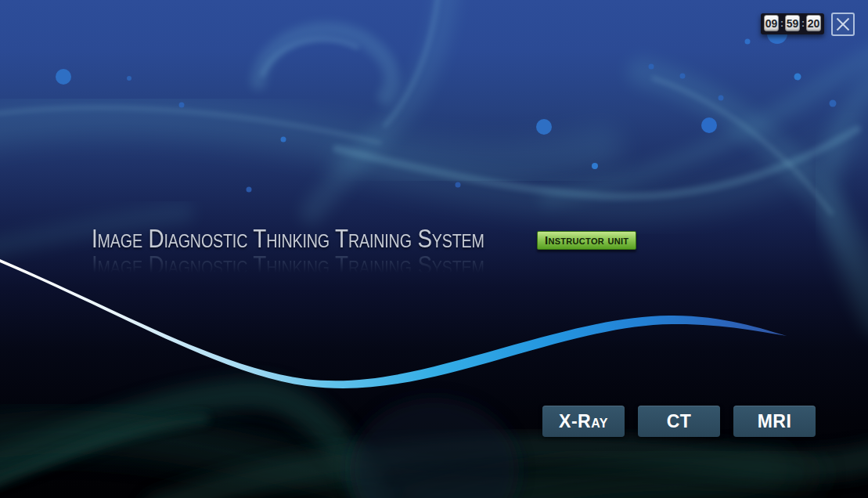 Image resolution: width=868 pixels, height=498 pixels. What do you see at coordinates (288, 238) in the screenshot?
I see `page-title: Image Diagnostic Thinking Training Syste…` at bounding box center [288, 238].